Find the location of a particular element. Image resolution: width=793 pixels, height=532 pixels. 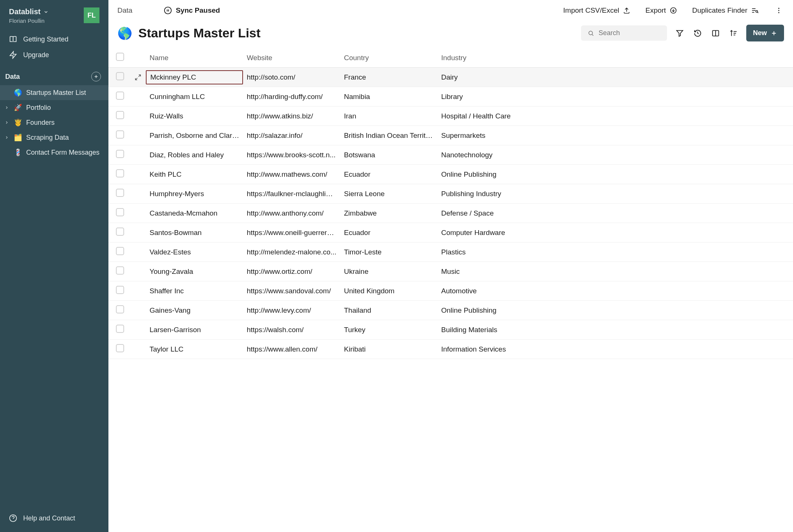

nav-upgrade: Upgrade is located at coordinates (54, 55).